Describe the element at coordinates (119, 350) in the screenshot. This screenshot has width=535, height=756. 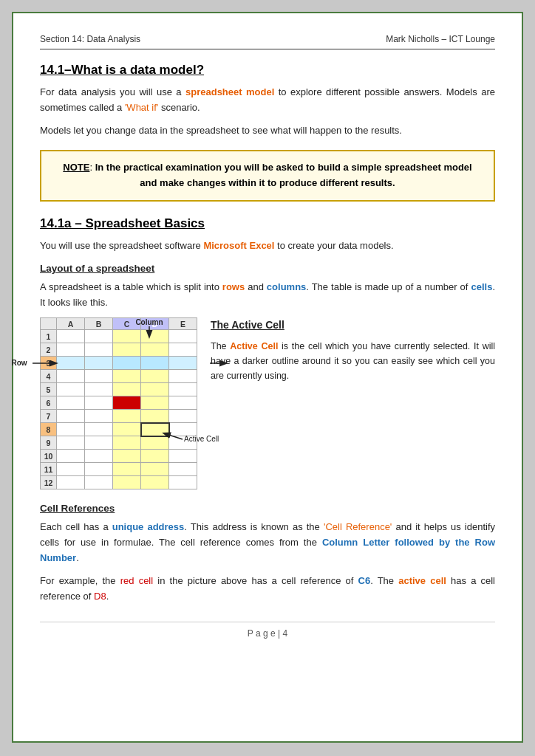
I see `table-row: 2` at that location.